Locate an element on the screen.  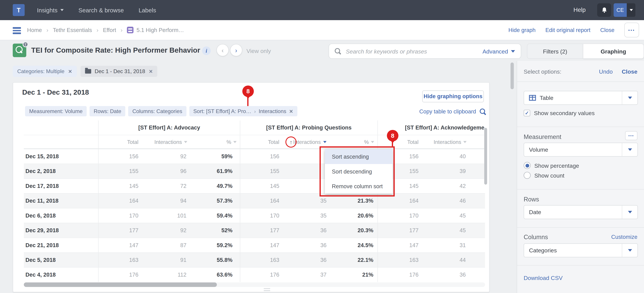
graphing-chip-measurement-volume: Measurement: Volume is located at coordinates (56, 111).